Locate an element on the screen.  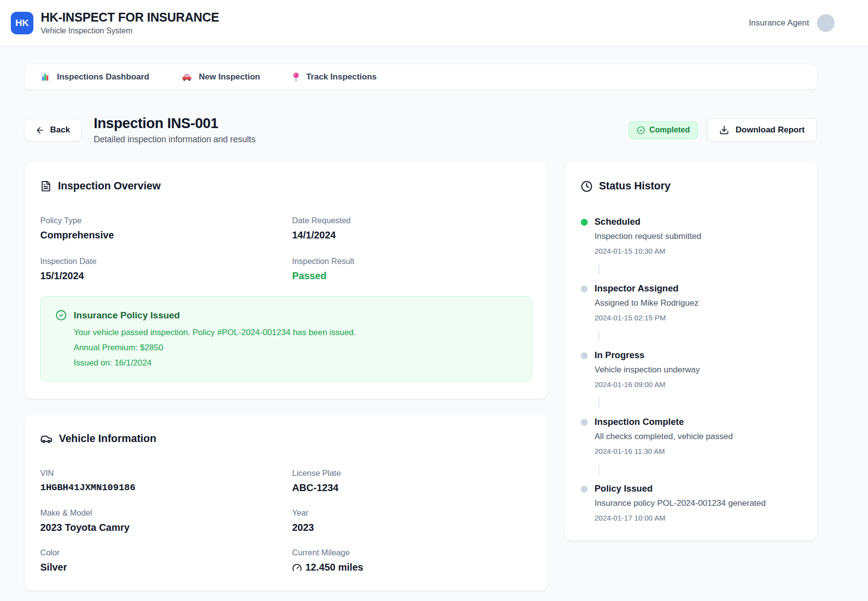
alert-issued-date: Issued on: 16/1/2024 is located at coordinates (296, 363).